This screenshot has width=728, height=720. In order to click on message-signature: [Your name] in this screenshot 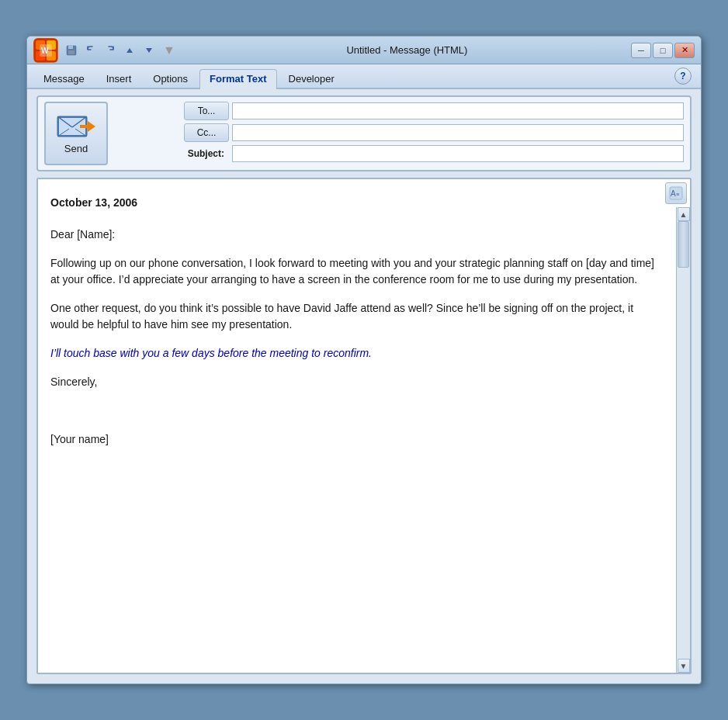, I will do `click(354, 439)`.